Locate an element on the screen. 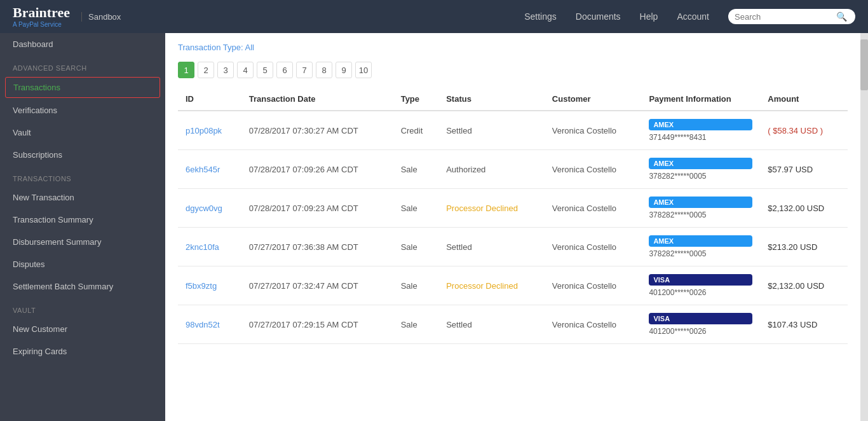 This screenshot has height=421, width=868. sidebar-section-advanced-search: Advanced Search is located at coordinates (83, 66).